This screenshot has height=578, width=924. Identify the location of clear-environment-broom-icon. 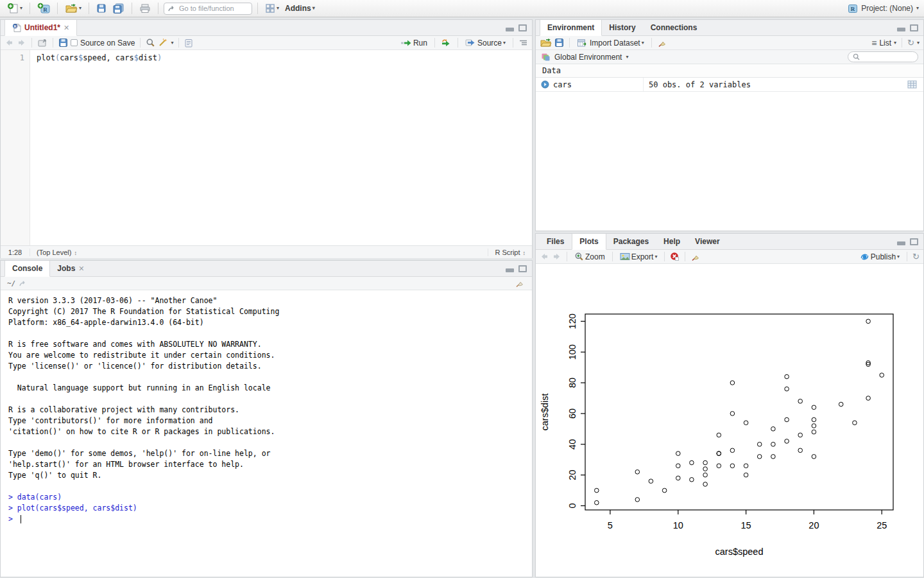
(662, 43).